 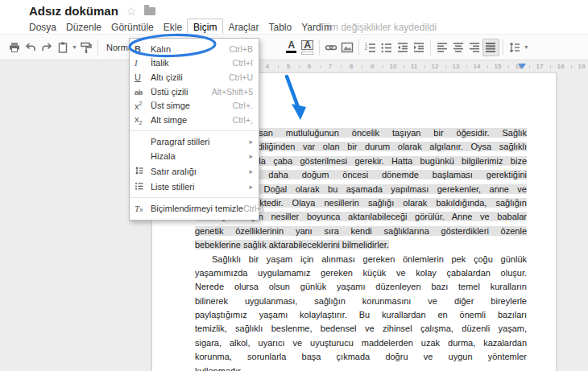 I want to click on ruler-number: 5, so click(x=288, y=66).